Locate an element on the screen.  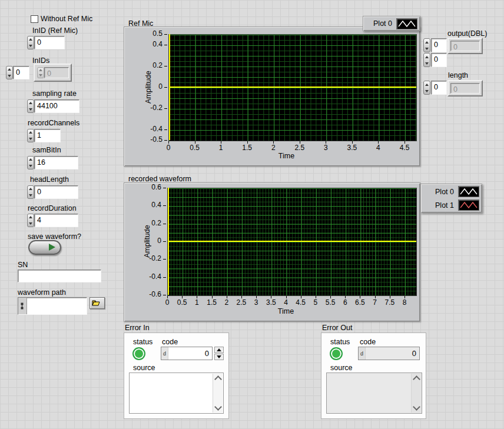
error-out-cluster: status code d 0 source is located at coordinates (373, 375).